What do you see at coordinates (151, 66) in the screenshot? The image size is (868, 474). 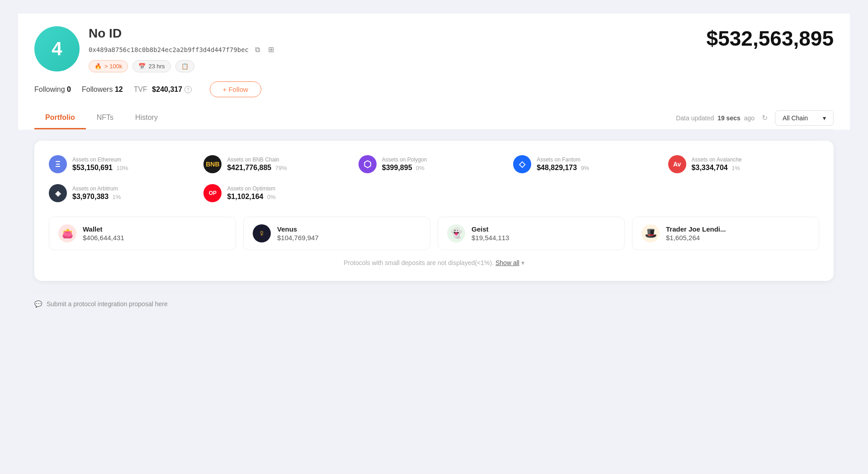 I see `time-badge: 📅 23 hrs` at bounding box center [151, 66].